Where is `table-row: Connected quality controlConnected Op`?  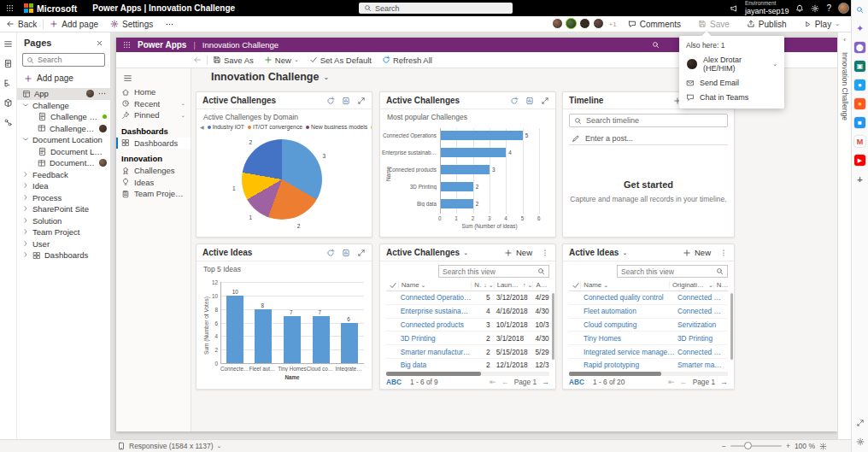
table-row: Connected quality controlConnected Op is located at coordinates (648, 298).